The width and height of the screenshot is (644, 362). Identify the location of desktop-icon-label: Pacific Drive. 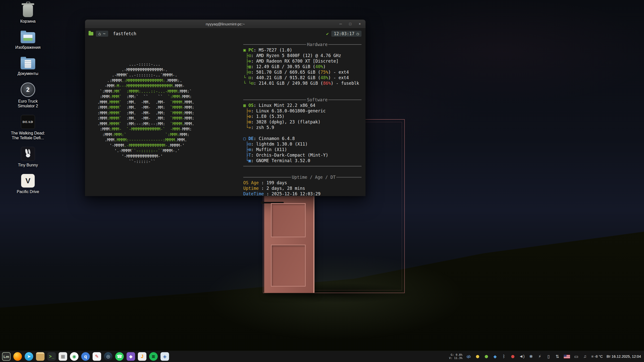
(28, 192).